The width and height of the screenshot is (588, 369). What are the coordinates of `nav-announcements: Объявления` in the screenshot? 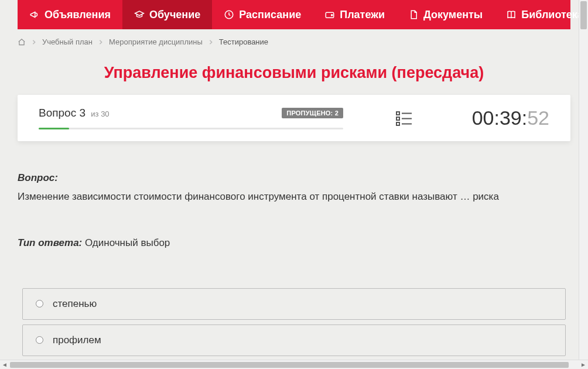 It's located at (70, 15).